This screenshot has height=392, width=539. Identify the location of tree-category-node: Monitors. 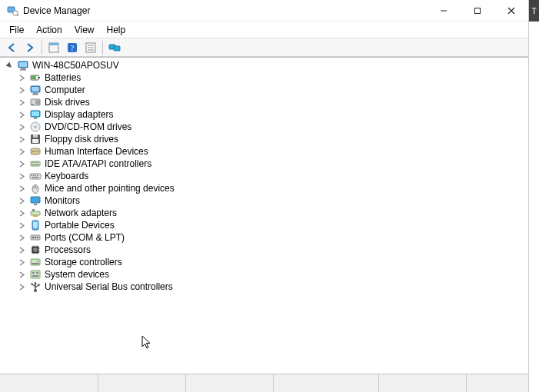
(265, 201).